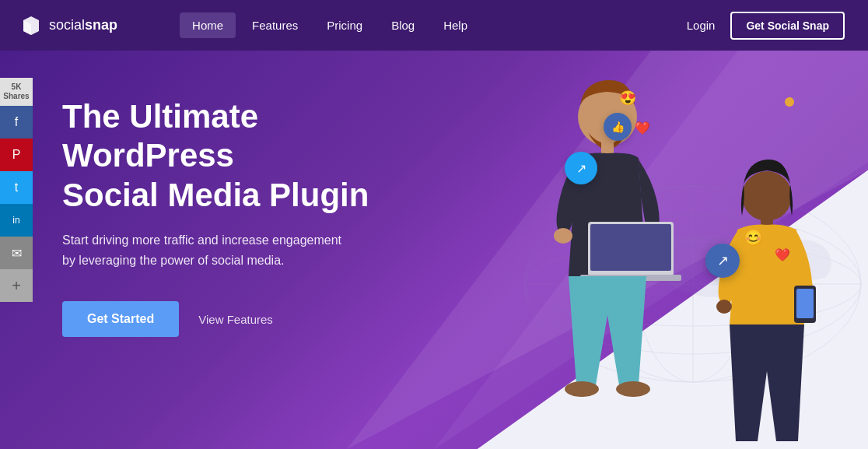 The height and width of the screenshot is (449, 868). I want to click on get-social-snap-button: Get Social Snap, so click(787, 26).